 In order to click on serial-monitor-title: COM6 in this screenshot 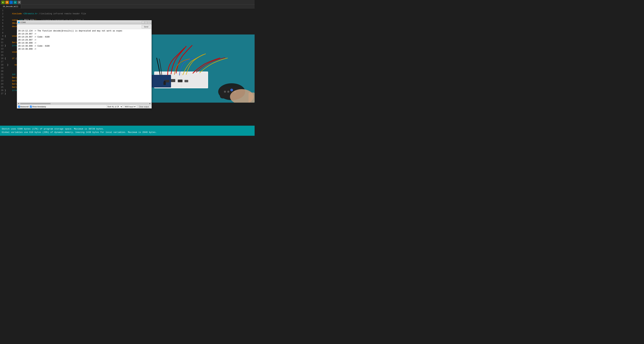, I will do `click(23, 22)`.